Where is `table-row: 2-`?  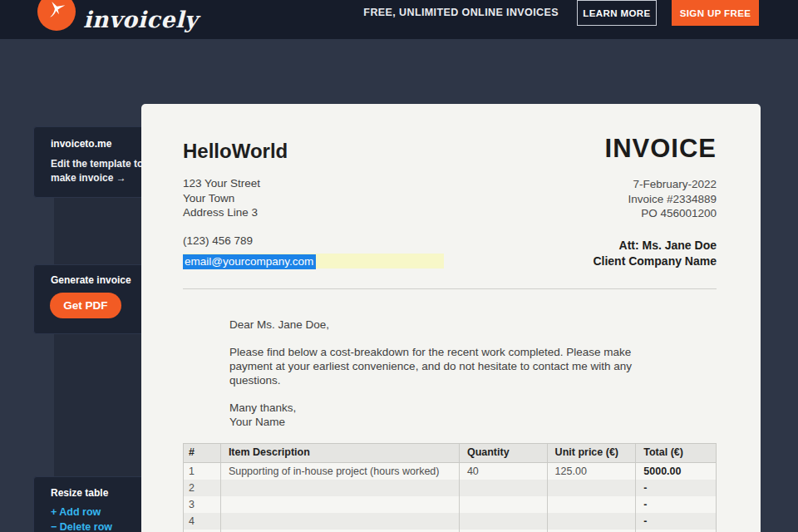
table-row: 2- is located at coordinates (450, 488).